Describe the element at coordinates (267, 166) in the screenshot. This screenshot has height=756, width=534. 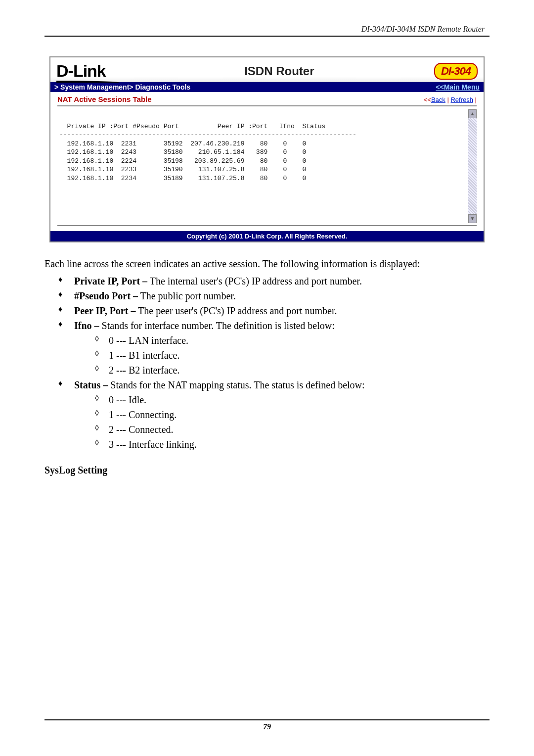
I see `nat-table-box: Private IP :Port #Pseudo Port Peer IP :P…` at that location.